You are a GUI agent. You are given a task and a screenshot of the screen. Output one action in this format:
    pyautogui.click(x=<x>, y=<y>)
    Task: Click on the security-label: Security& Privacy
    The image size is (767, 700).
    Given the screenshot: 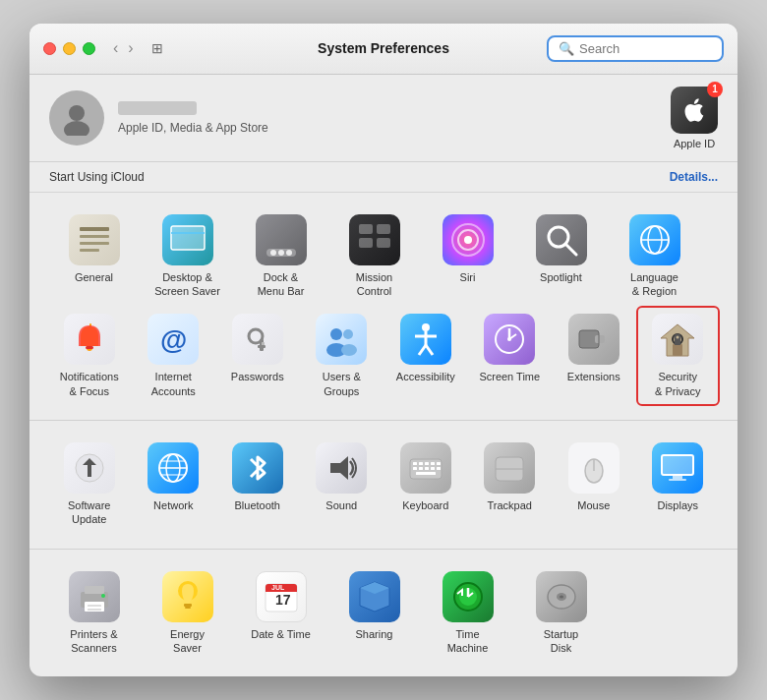 What is the action you would take?
    pyautogui.click(x=678, y=383)
    